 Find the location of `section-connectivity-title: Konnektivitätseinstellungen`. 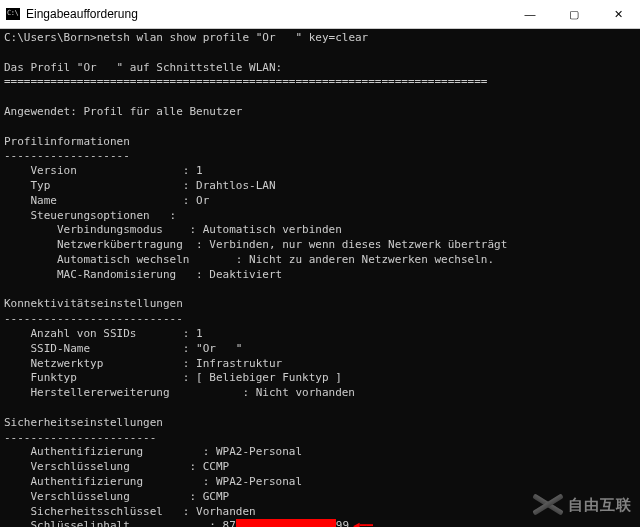

section-connectivity-title: Konnektivitätseinstellungen is located at coordinates (94, 304).